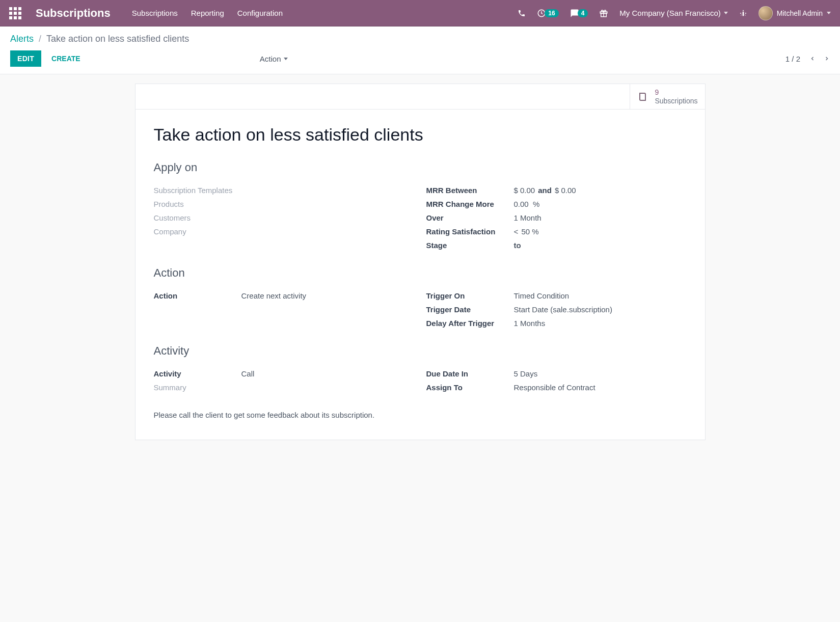 This screenshot has height=622, width=840. Describe the element at coordinates (155, 13) in the screenshot. I see `nav-link-subscriptions: Subscriptions` at that location.